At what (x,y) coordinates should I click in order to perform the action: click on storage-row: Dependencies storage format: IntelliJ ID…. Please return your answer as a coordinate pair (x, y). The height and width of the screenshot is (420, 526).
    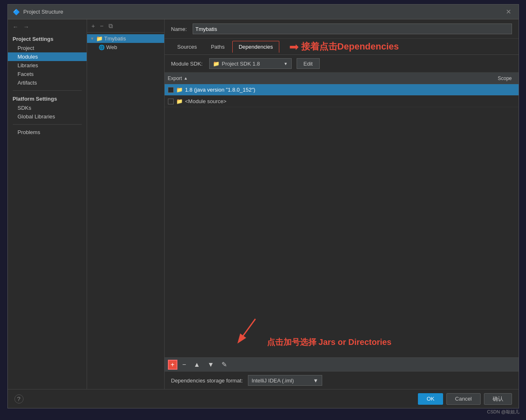
    Looking at the image, I should click on (342, 380).